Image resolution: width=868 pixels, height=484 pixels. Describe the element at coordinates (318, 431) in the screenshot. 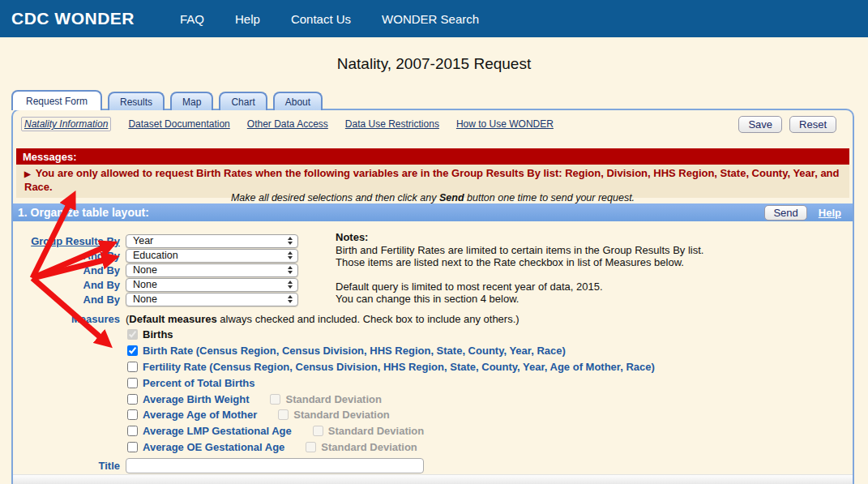

I see `avg-lmp-sd-checkbox` at that location.